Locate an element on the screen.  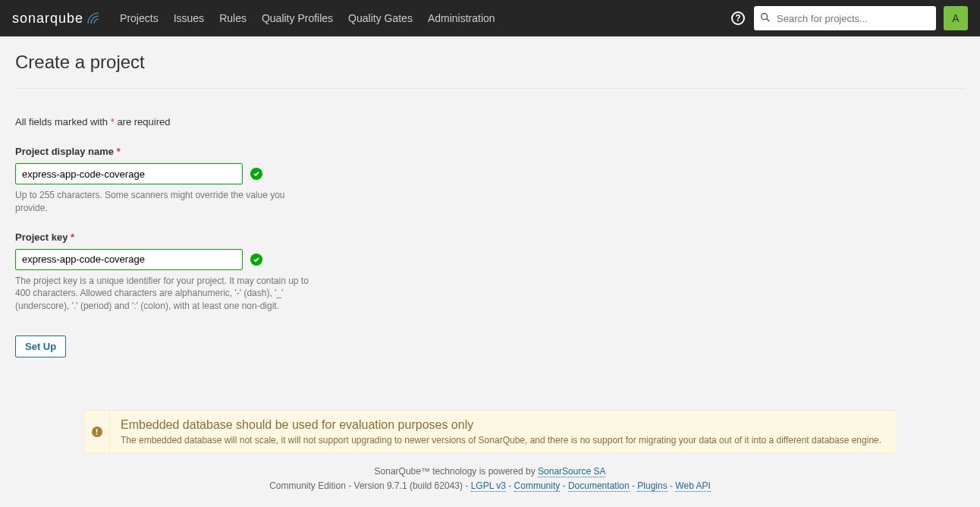
project-key-label: Project key * is located at coordinates (174, 237).